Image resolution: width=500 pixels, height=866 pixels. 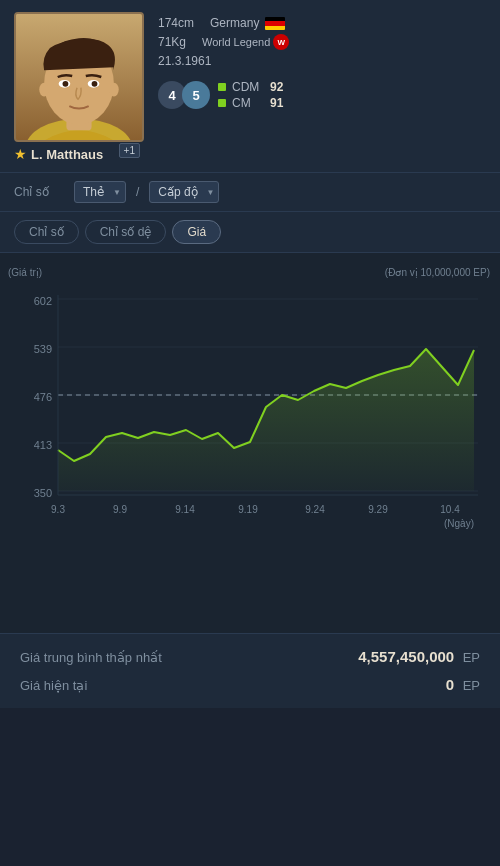 I want to click on svg-text: 9.29, so click(x=378, y=510).